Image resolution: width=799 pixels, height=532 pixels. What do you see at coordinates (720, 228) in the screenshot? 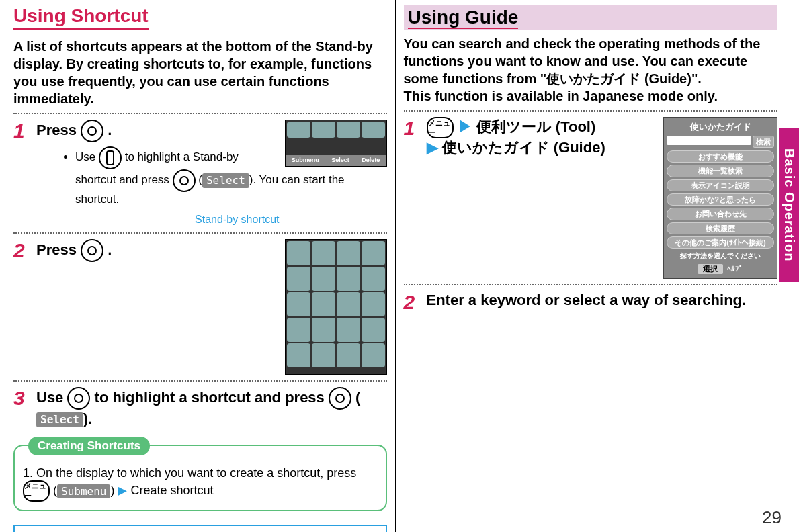
I see `guide-item: 検索履歴` at bounding box center [720, 228].